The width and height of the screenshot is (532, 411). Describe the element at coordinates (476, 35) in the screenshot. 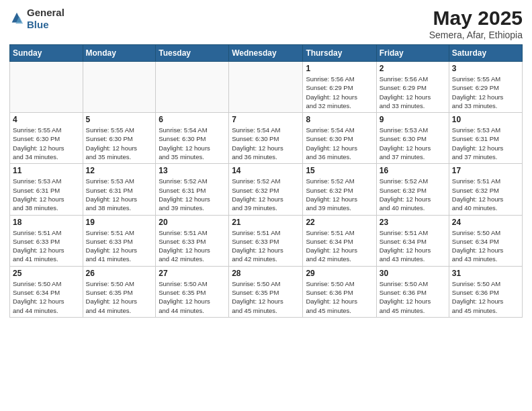

I see `subtitle: Semera, Afar, Ethiopia` at that location.